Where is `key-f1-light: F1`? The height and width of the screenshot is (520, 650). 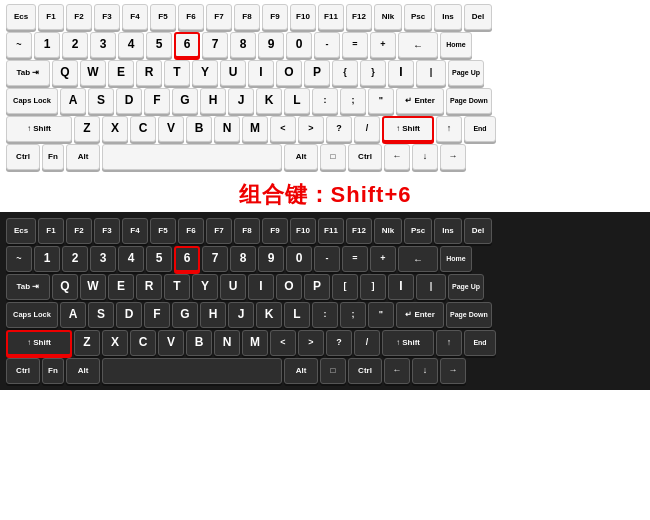
key-f1-light: F1 is located at coordinates (51, 17).